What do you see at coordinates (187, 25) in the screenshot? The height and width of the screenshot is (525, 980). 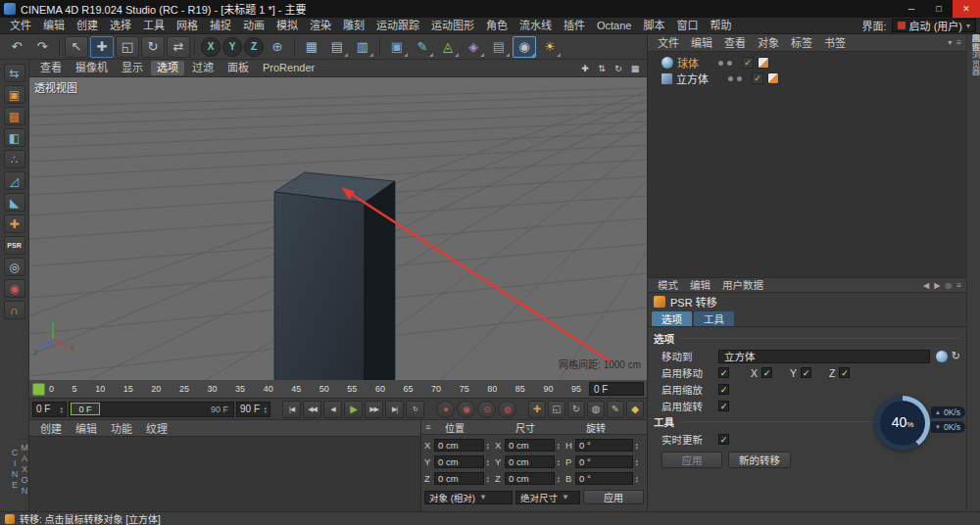 I see `menu-item: 网格` at bounding box center [187, 25].